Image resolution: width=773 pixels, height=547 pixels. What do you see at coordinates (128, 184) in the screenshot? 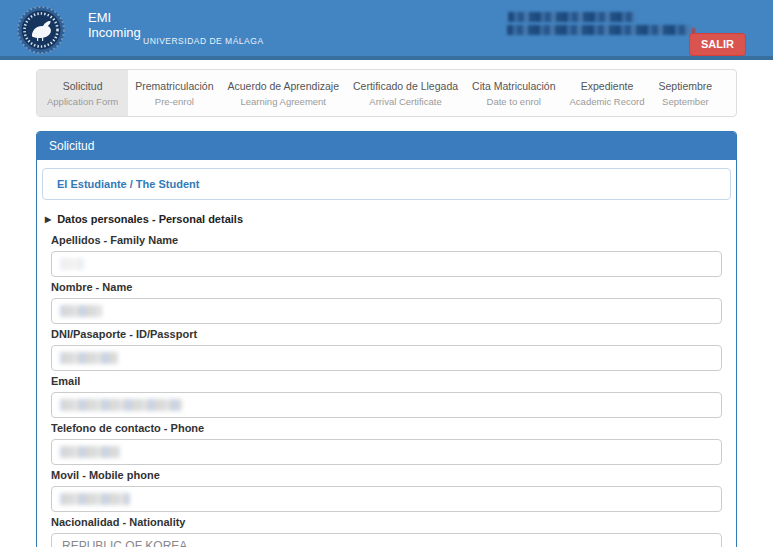
I see `student-section-label: El Estudiante / The Student` at bounding box center [128, 184].